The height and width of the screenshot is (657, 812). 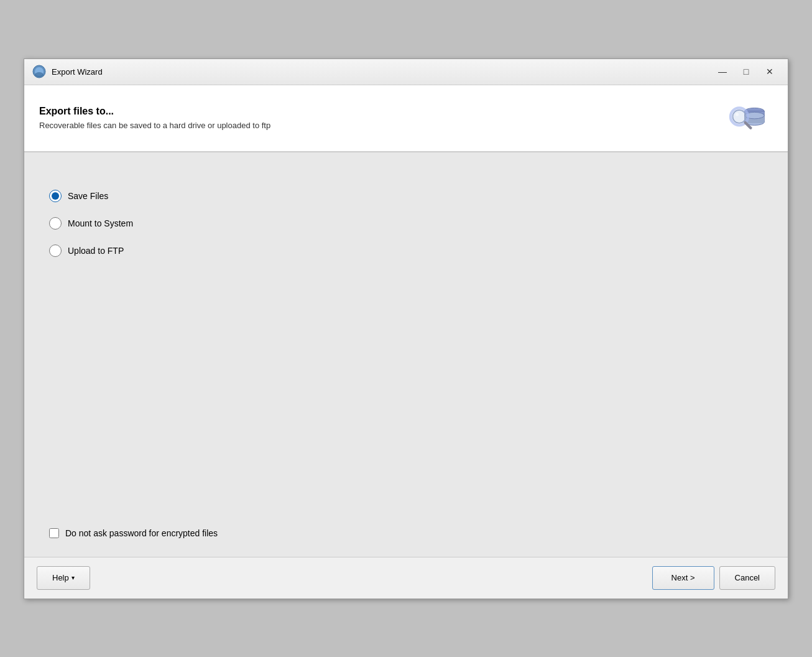 I want to click on upload-ftp-label: Upload to FTP, so click(x=96, y=251).